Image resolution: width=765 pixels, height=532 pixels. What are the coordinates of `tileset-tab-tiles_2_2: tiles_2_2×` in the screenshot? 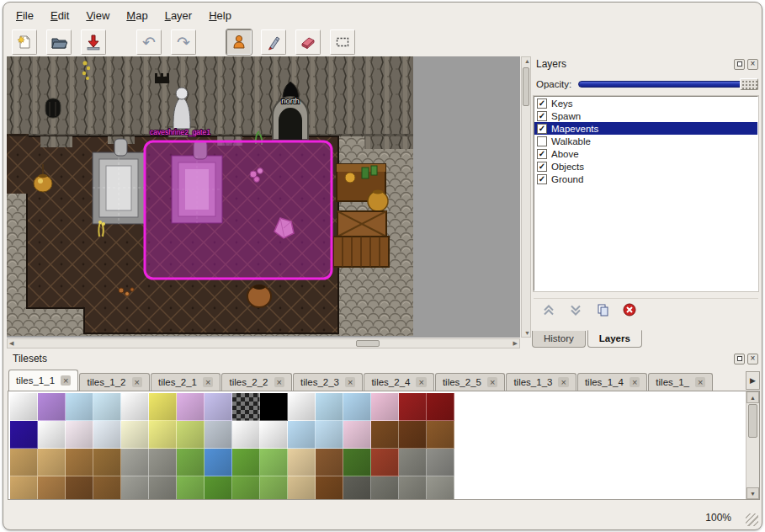 It's located at (256, 382).